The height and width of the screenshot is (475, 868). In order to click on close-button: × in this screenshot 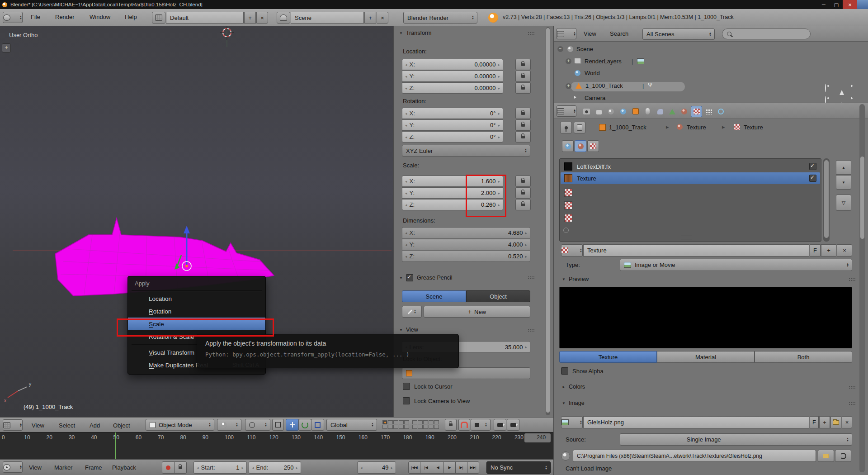, I will do `click(850, 5)`.